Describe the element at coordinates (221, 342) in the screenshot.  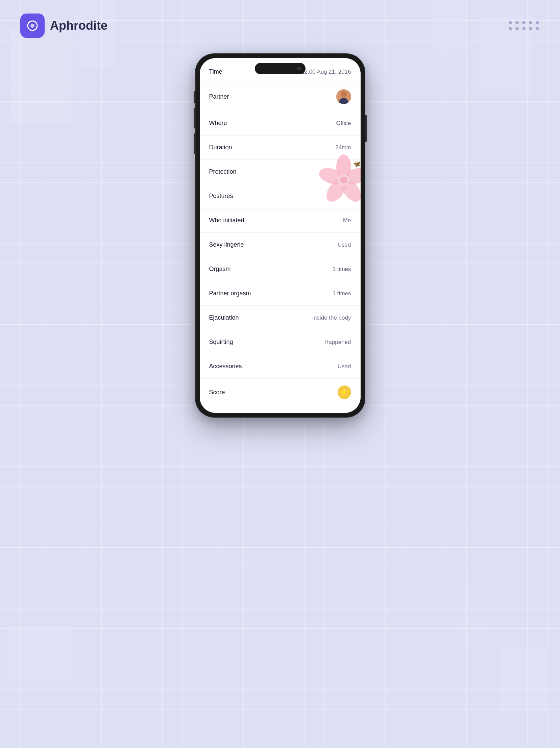
I see `squirting-label: Squirting` at that location.